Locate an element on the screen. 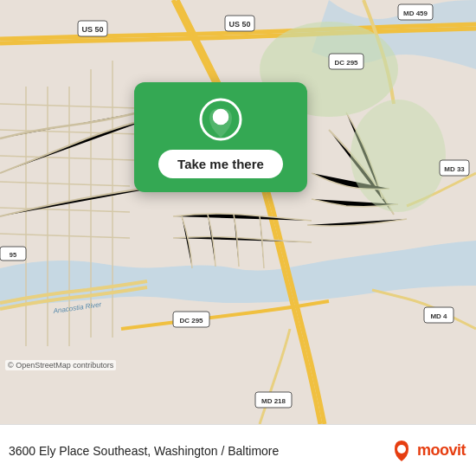 This screenshot has height=476, width=476. svg-text: MD 459 is located at coordinates (415, 14).